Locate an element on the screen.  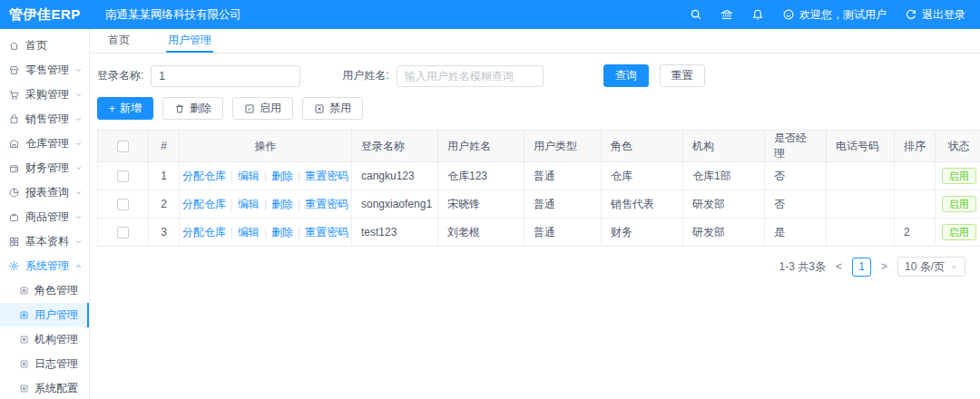
search-icon is located at coordinates (696, 15).